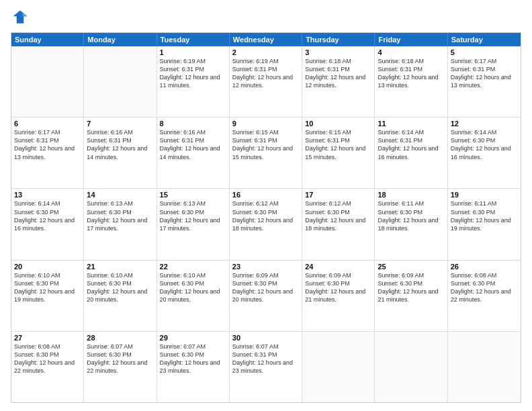 Image resolution: width=532 pixels, height=411 pixels. What do you see at coordinates (193, 295) in the screenshot?
I see `cal-cell-day-22: 22Sunrise: 6:10 AM Sunset: 6:30 PM Dayli…` at bounding box center [193, 295].